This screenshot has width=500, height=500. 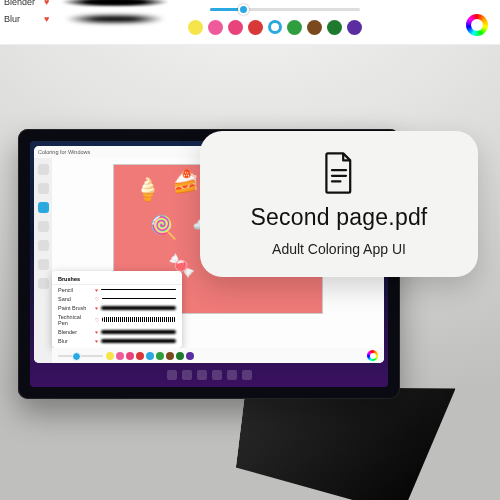 What do you see at coordinates (117, 320) in the screenshot?
I see `brush-option: Technical Pen♡` at bounding box center [117, 320].